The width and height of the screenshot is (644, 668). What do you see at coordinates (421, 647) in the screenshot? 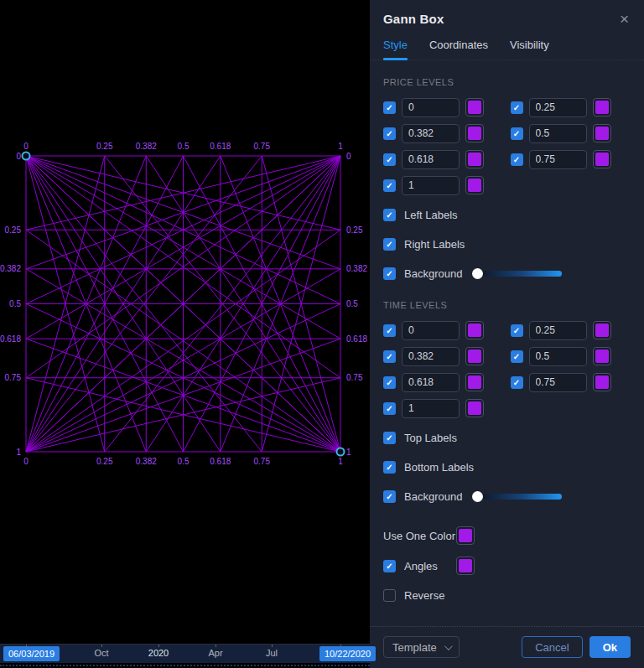
I see `template-button: Template` at bounding box center [421, 647].